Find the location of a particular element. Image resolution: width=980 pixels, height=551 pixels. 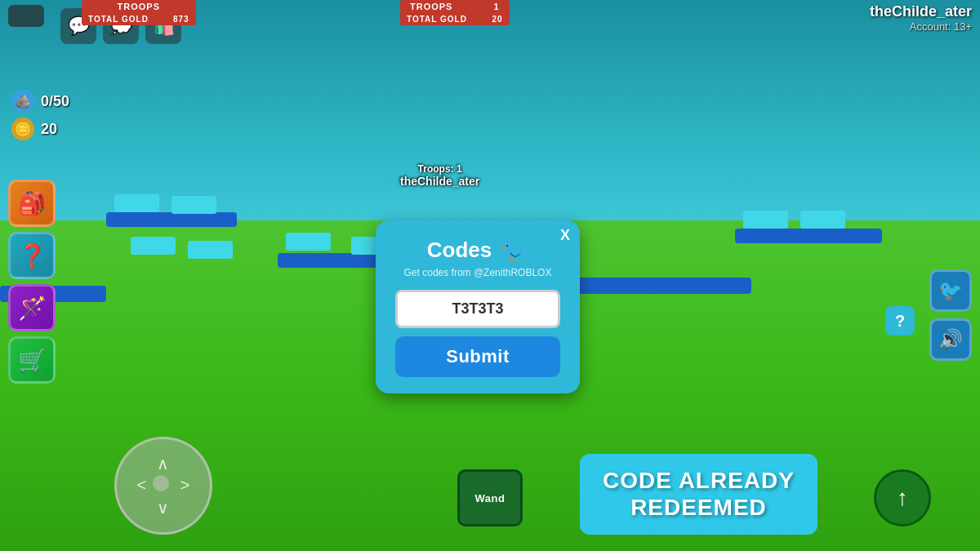

modal-title-row: Codes 🐦 is located at coordinates (478, 250).